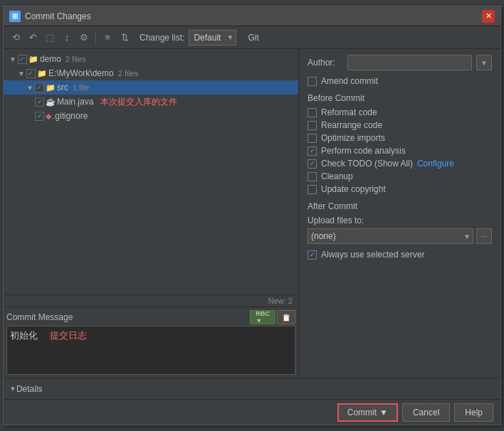  I want to click on commit-msg-history-button: 📋, so click(286, 317).